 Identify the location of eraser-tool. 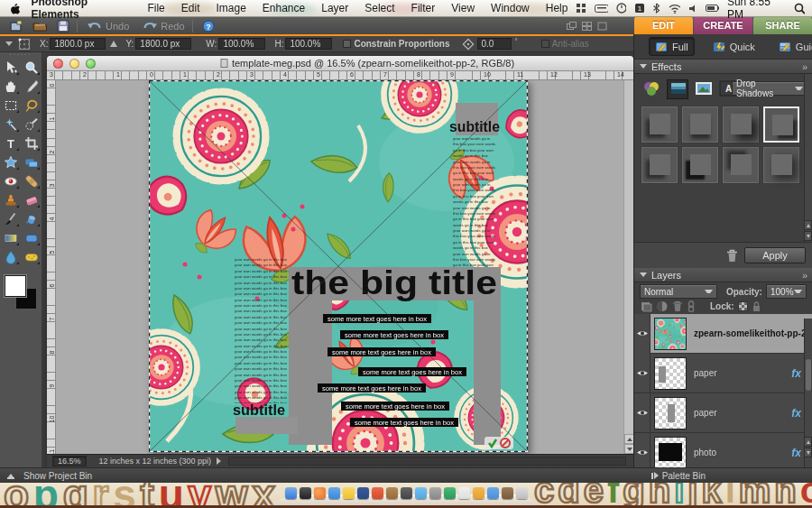
(31, 200).